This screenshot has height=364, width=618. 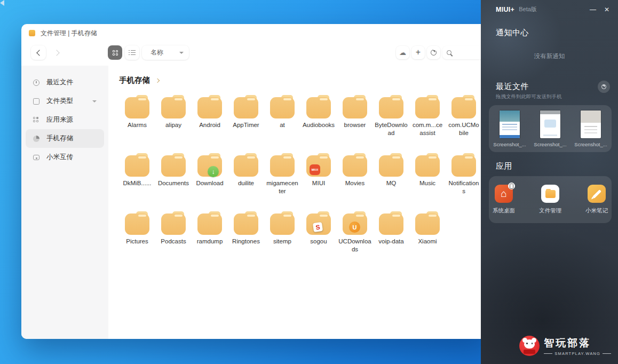 I want to click on folder-item: Podcasts, so click(x=173, y=240).